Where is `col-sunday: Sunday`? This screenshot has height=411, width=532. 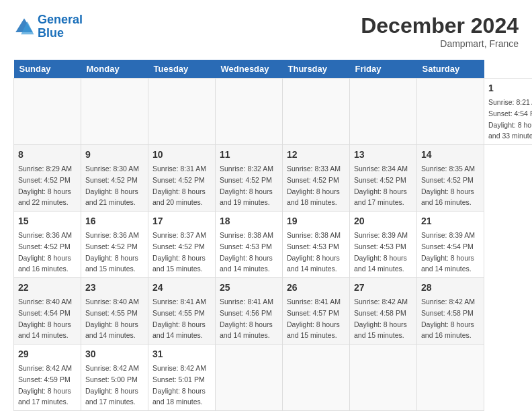 col-sunday: Sunday is located at coordinates (48, 69).